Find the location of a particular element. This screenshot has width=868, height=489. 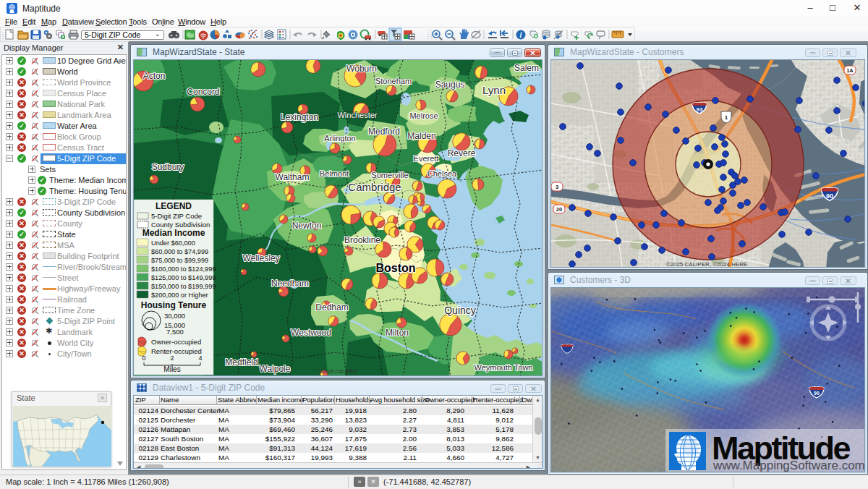

svg-text: Miles is located at coordinates (172, 369).